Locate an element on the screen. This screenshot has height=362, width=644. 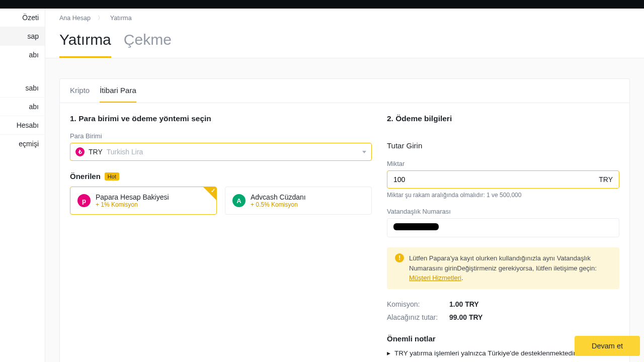
advcash-icon: A is located at coordinates (239, 201).